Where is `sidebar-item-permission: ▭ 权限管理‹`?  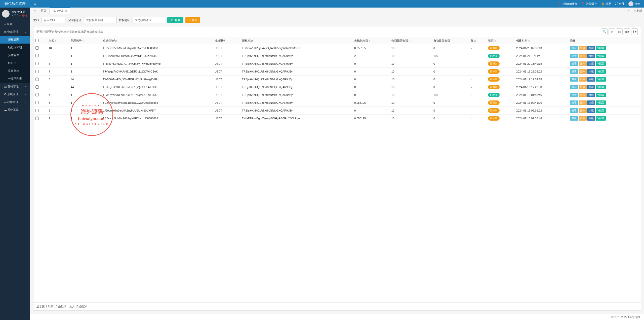 sidebar-item-permission: ▭ 权限管理‹ is located at coordinates (15, 102).